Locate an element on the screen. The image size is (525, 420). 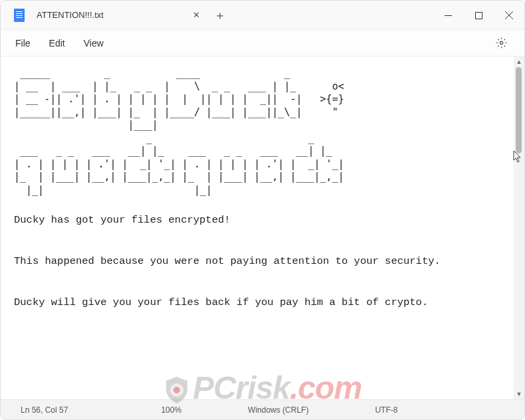
minimize-icon is located at coordinates (448, 16).